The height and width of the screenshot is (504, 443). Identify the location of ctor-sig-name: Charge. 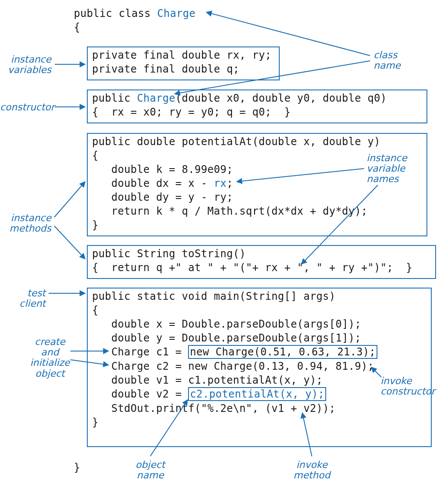
(156, 98).